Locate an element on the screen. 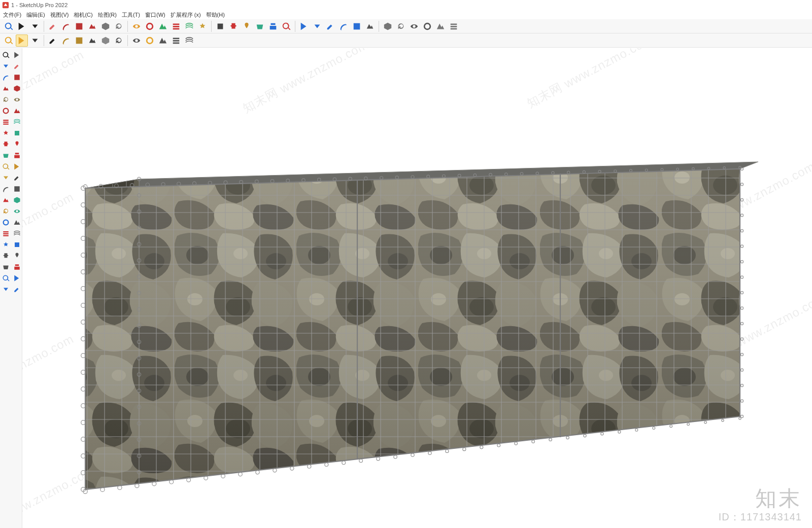  walk-tool is located at coordinates (6, 256).